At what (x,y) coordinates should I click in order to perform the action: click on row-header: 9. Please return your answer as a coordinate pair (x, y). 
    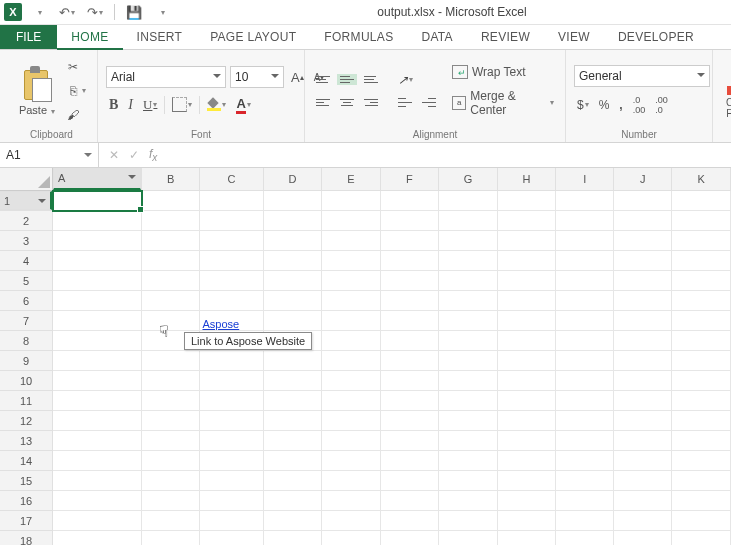
    Looking at the image, I should click on (26, 361).